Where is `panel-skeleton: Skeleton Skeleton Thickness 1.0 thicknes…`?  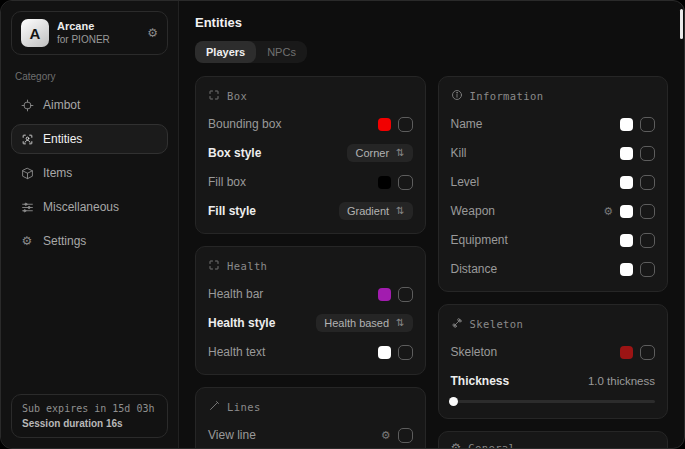 panel-skeleton: Skeleton Skeleton Thickness 1.0 thicknes… is located at coordinates (554, 362).